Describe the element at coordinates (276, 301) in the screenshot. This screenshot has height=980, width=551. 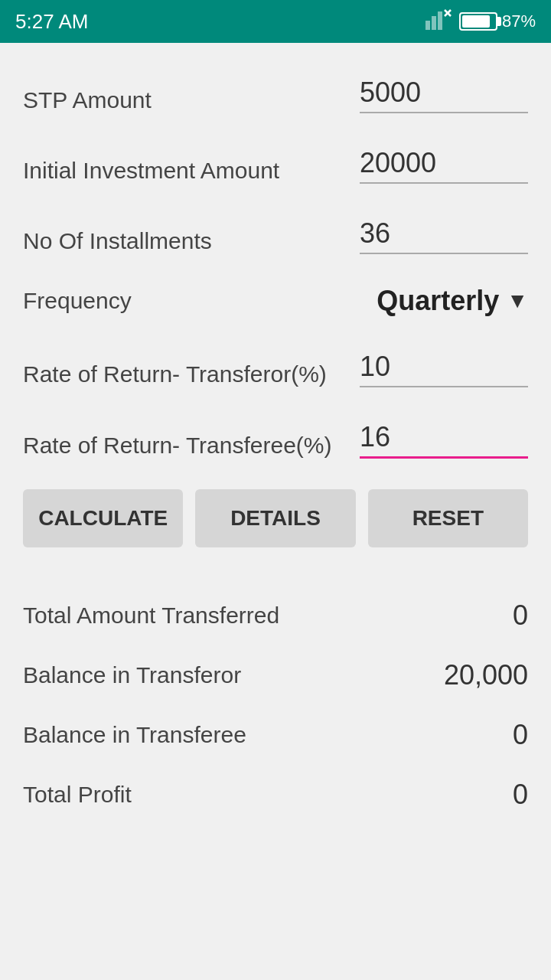
I see `frequency-row: Frequency Quarterly ▼` at that location.